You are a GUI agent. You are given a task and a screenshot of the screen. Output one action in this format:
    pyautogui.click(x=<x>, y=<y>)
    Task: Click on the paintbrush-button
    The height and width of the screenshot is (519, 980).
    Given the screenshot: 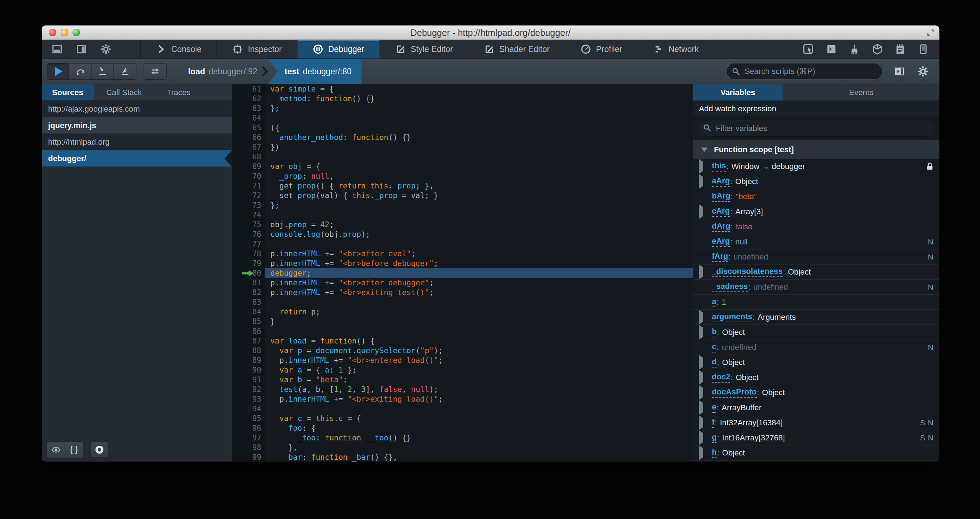 What is the action you would take?
    pyautogui.click(x=854, y=49)
    